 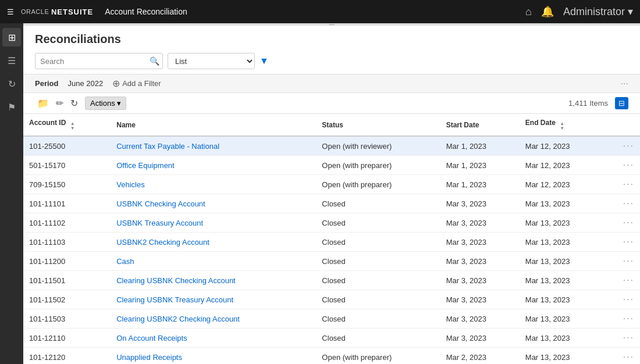 I want to click on table-row: 101-12110On Account ReceiptsClosedMar 3,…, so click(x=332, y=338).